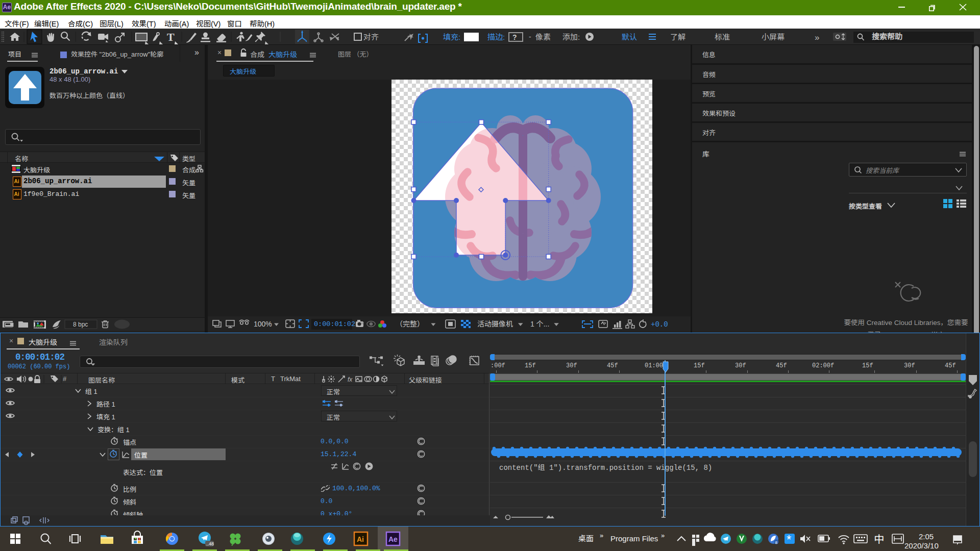  Describe the element at coordinates (410, 324) in the screenshot. I see `svg-text: （完整）` at that location.